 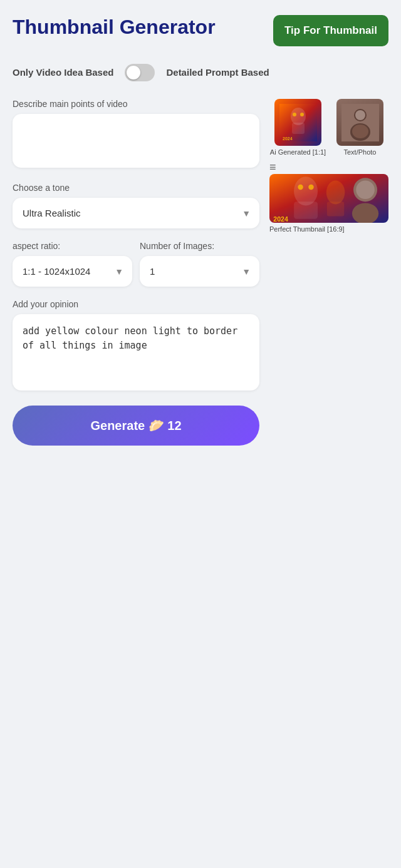 I want to click on person-thumb-label: Text/Photo, so click(x=360, y=152).